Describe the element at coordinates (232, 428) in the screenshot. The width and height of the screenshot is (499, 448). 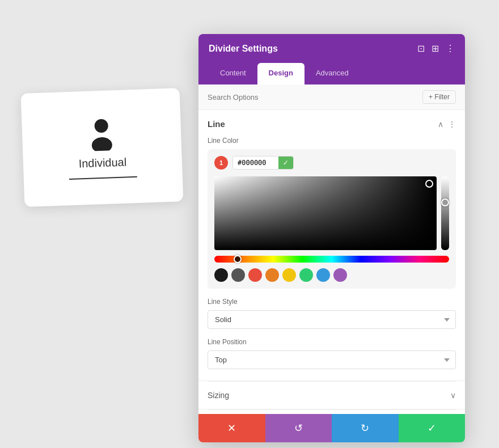
I see `cancel-button: ✕` at that location.